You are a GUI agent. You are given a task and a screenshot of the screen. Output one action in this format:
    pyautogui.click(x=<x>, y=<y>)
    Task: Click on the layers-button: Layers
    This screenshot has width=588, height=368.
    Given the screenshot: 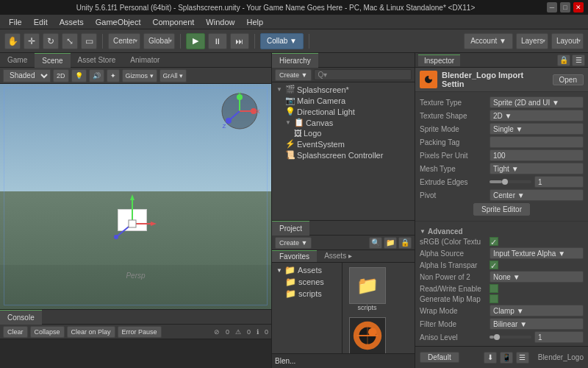 What is the action you would take?
    pyautogui.click(x=532, y=41)
    